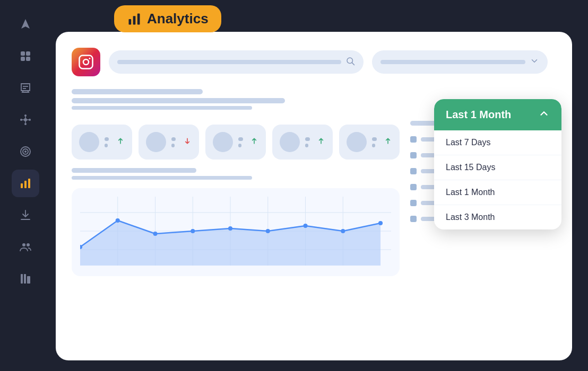  What do you see at coordinates (25, 215) in the screenshot?
I see `sidebar-item-download` at bounding box center [25, 215].